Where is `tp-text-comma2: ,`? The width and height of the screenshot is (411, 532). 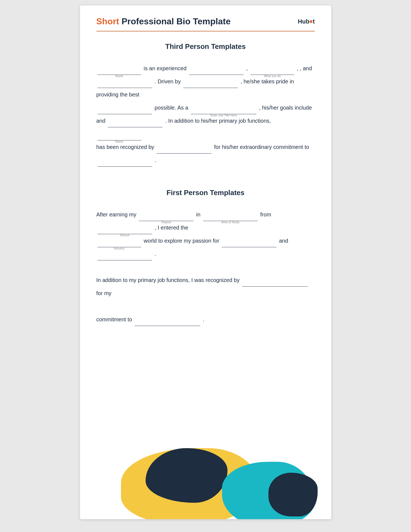 tp-text-comma2: , is located at coordinates (298, 68).